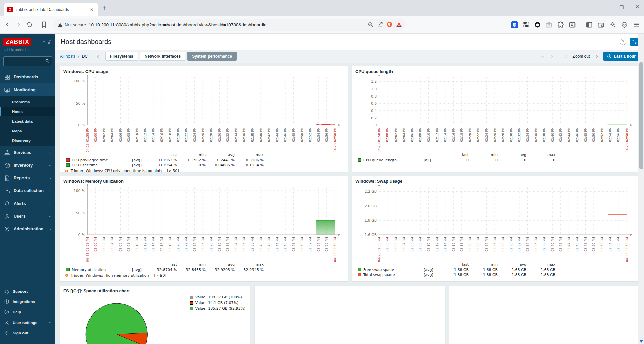 The image size is (644, 344). I want to click on time-back-icon, so click(566, 56).